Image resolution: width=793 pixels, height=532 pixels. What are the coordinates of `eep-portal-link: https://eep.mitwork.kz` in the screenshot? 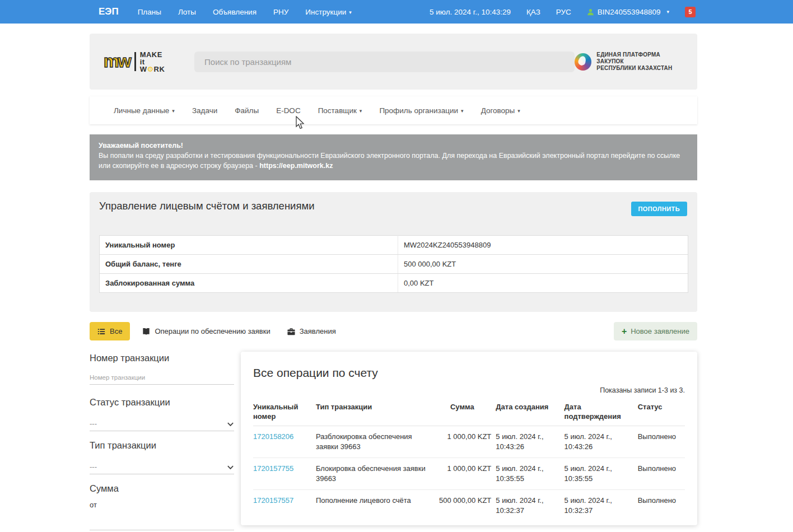 It's located at (296, 166).